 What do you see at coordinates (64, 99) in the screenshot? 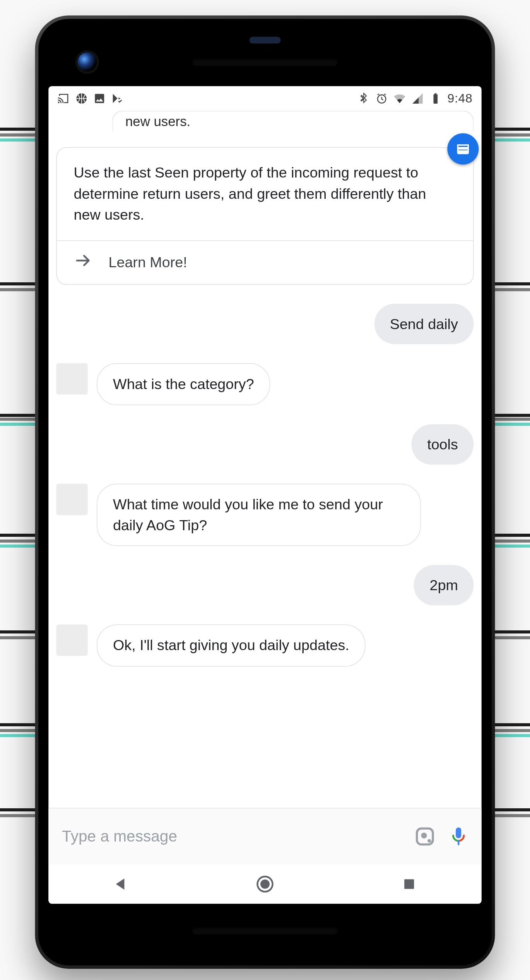
I see `cast-icon` at bounding box center [64, 99].